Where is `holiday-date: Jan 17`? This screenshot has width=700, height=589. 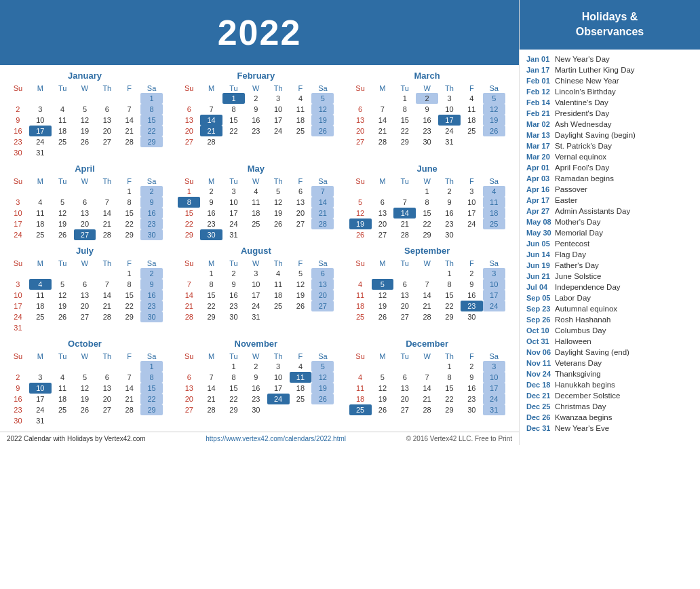 holiday-date: Jan 17 is located at coordinates (541, 70).